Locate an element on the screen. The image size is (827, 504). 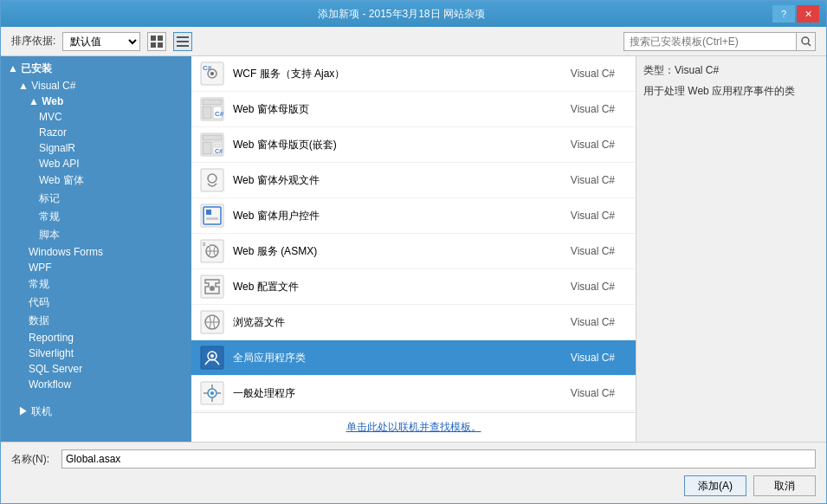
list-item: 一般处理程序 Visual C# is located at coordinates (414, 393).